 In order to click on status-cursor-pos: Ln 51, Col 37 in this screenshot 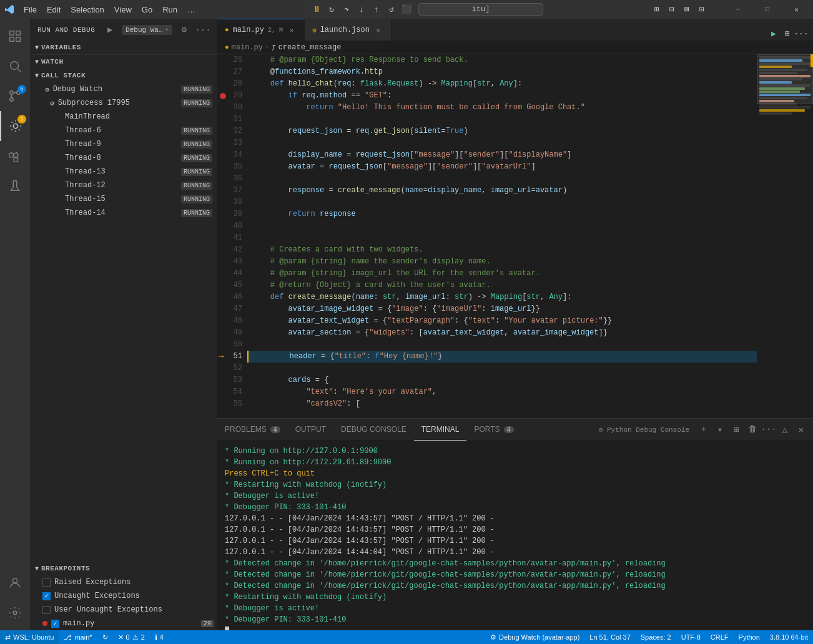, I will do `click(609, 637)`.